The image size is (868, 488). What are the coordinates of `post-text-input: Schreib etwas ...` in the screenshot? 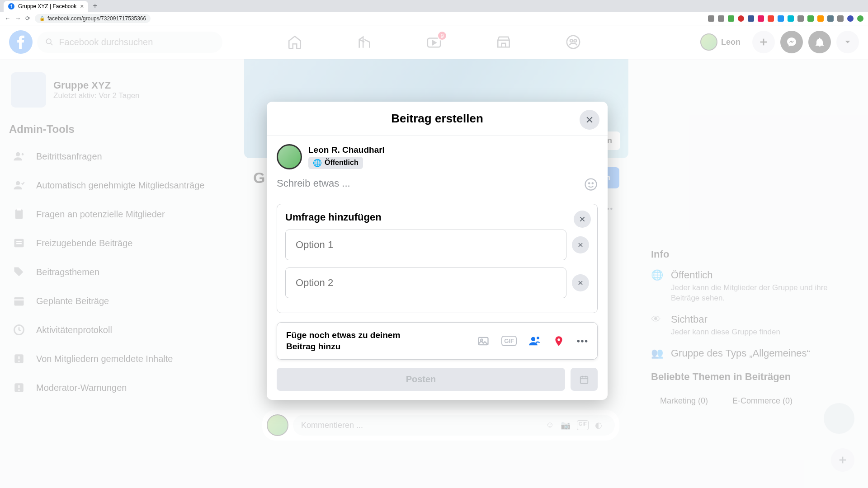 It's located at (437, 191).